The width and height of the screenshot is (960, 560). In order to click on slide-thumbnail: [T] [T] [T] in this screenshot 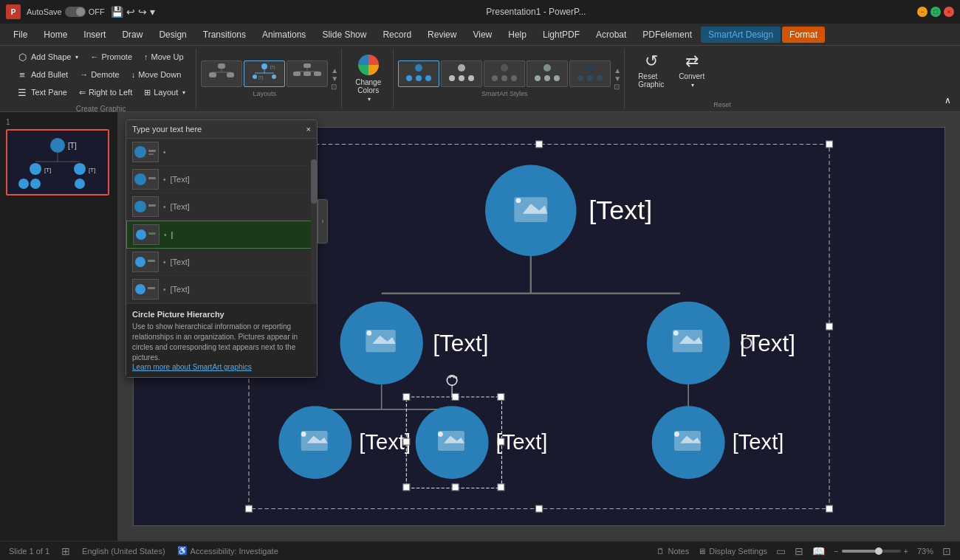, I will do `click(58, 162)`.